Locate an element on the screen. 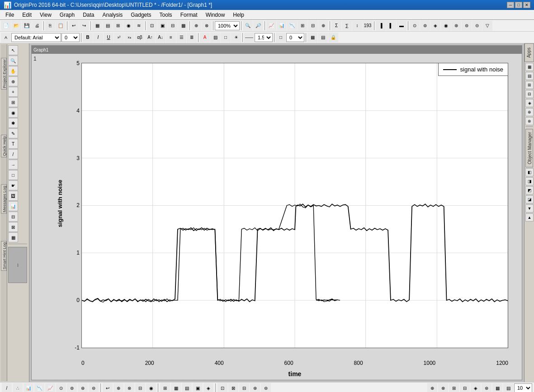 Image resolution: width=534 pixels, height=392 pixels. bt-nav1: ⊕ is located at coordinates (432, 387).